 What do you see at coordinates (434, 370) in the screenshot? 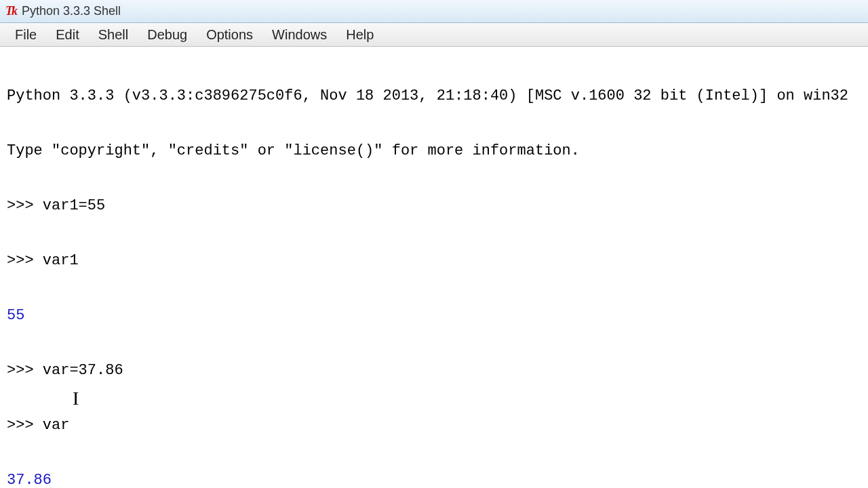
I see `shell-line: >>> var=37.86` at bounding box center [434, 370].